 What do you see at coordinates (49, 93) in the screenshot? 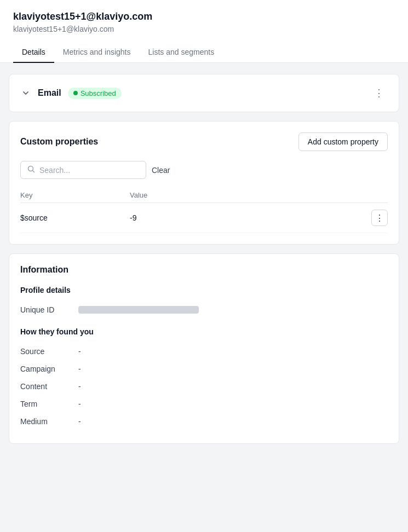
I see `email-label: Email` at bounding box center [49, 93].